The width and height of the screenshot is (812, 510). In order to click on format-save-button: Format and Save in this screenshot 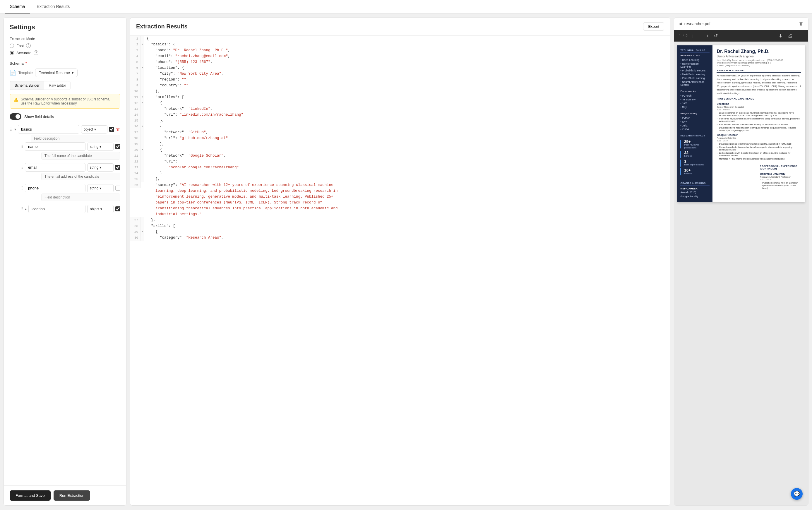, I will do `click(30, 495)`.